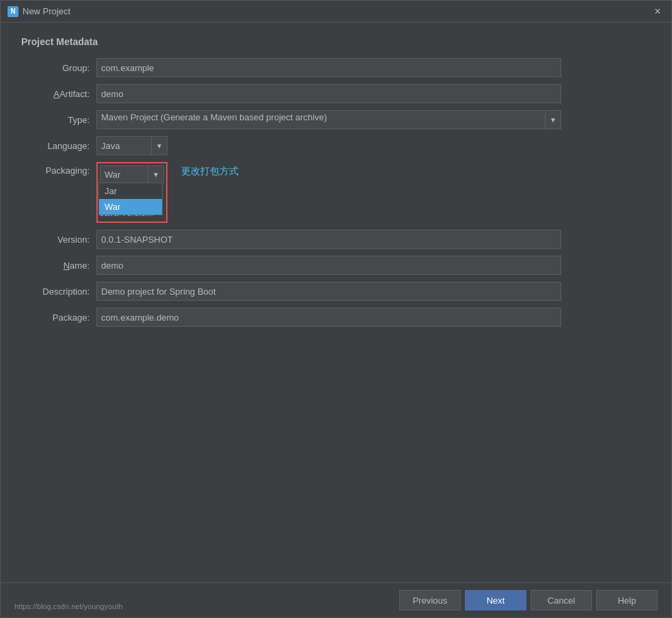 Image resolution: width=672 pixels, height=618 pixels. What do you see at coordinates (210, 170) in the screenshot?
I see `packaging-annotation: 更改打包方式` at bounding box center [210, 170].